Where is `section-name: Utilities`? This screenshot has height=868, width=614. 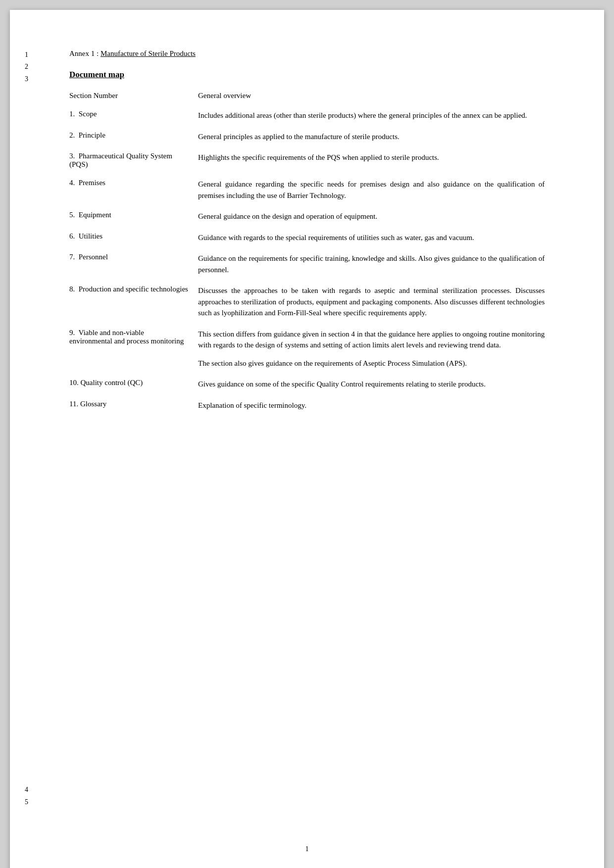 section-name: Utilities is located at coordinates (91, 236).